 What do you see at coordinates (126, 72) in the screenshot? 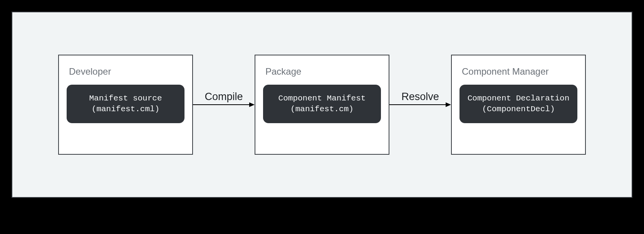
I see `stage-title: Developer` at bounding box center [126, 72].